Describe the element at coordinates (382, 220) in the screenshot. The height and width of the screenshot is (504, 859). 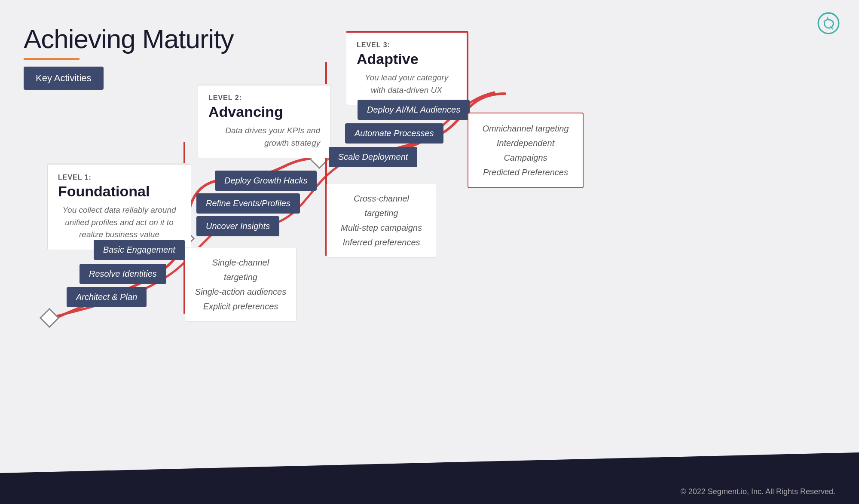
I see `advancing-desc-box: Cross-channel targeting Multi-step campa…` at that location.